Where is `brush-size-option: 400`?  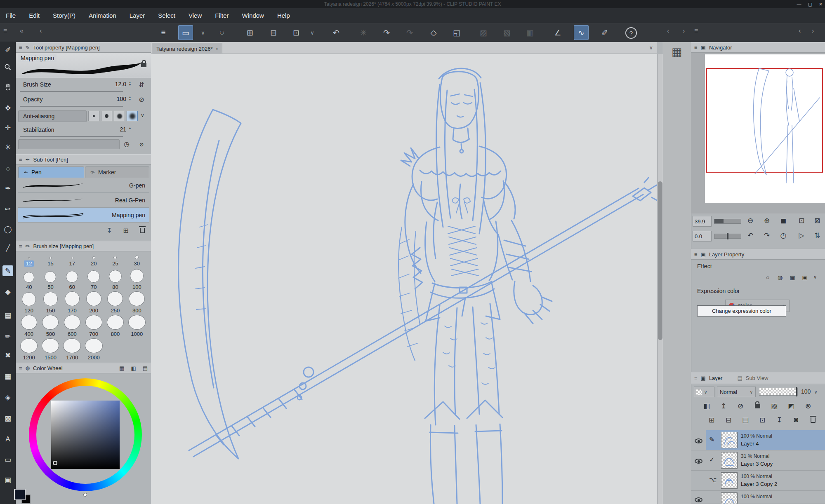
brush-size-option: 400 is located at coordinates (29, 326).